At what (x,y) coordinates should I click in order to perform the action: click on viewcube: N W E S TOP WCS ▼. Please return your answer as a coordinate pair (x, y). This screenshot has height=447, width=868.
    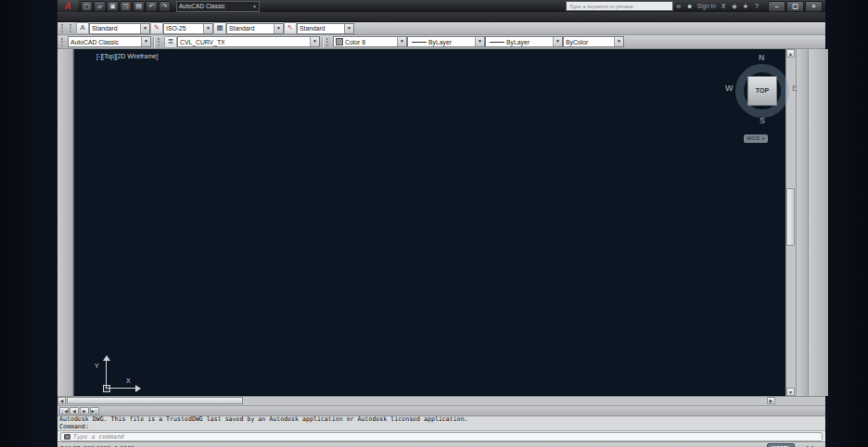
    Looking at the image, I should click on (762, 101).